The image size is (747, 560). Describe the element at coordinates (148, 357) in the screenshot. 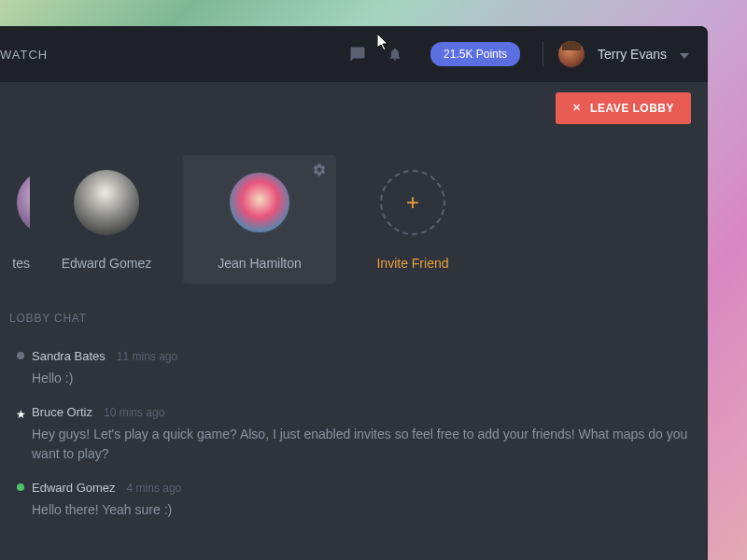

I see `message-time: 11 mins ago` at that location.